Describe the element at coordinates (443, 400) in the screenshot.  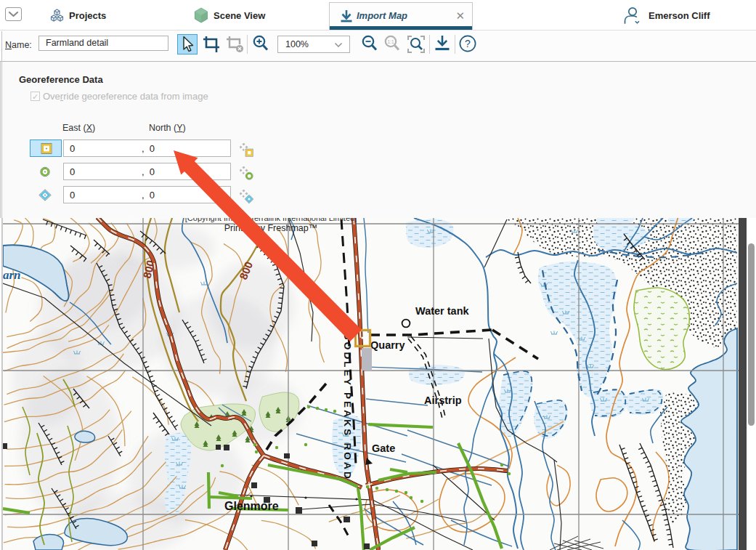
I see `svg-text: Airstrip` at that location.